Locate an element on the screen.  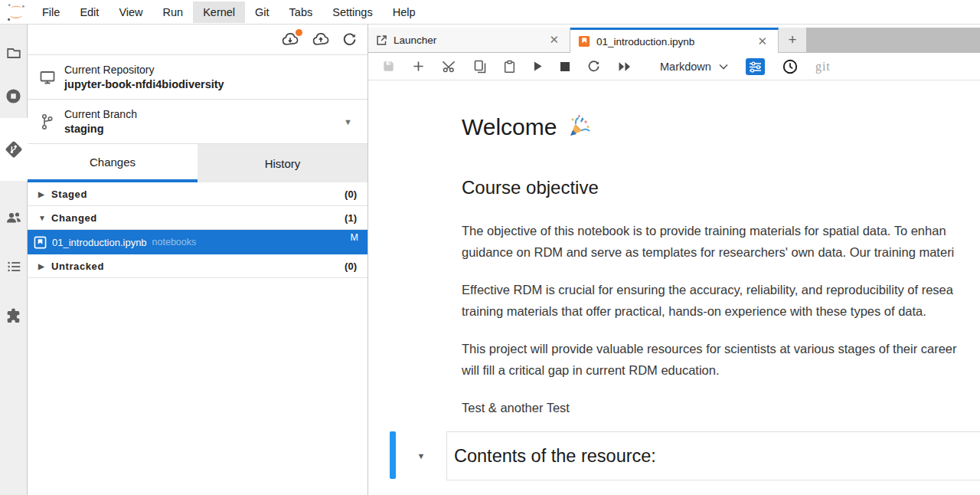
git-branch-icon is located at coordinates (51, 122).